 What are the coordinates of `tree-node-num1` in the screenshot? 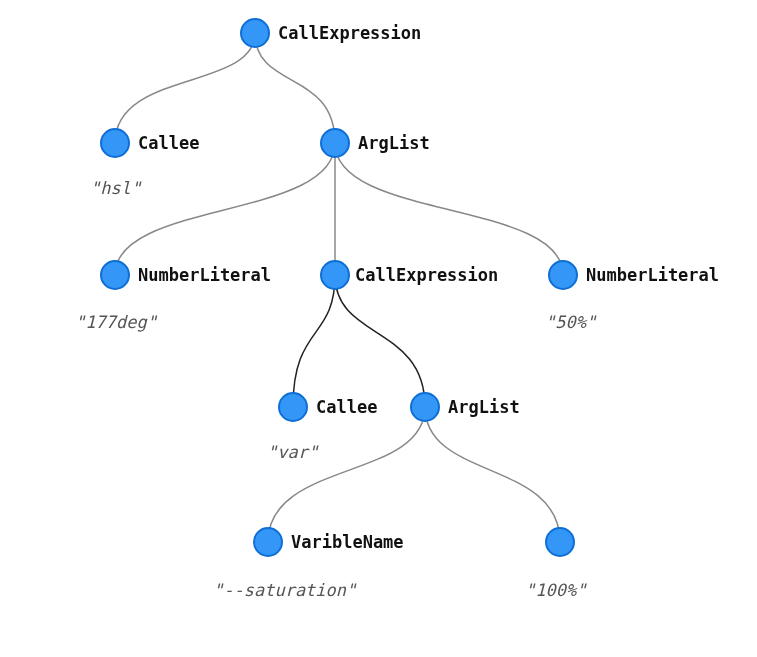 It's located at (115, 275).